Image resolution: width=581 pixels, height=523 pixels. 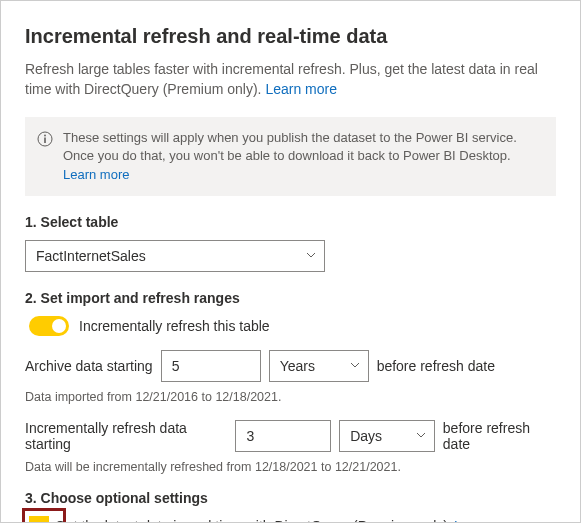 What do you see at coordinates (290, 80) in the screenshot?
I see `dialog-subtitle: Refresh large tables faster with increme…` at bounding box center [290, 80].